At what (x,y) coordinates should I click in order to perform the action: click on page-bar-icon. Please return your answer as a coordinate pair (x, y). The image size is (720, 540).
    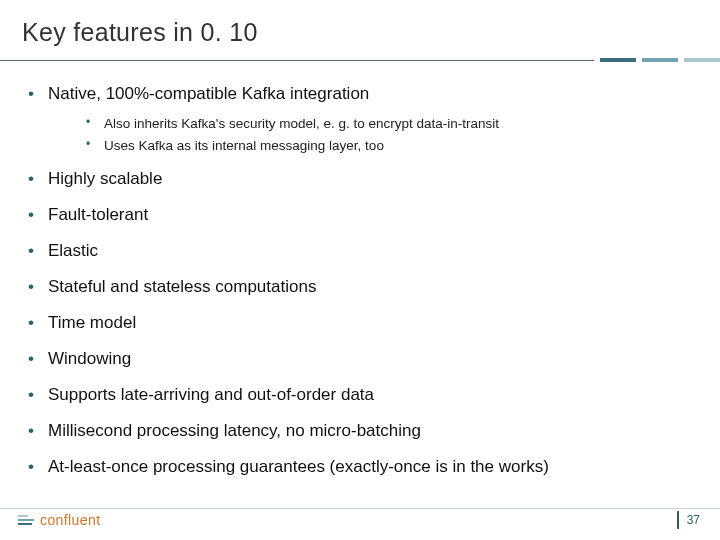
    Looking at the image, I should click on (678, 520).